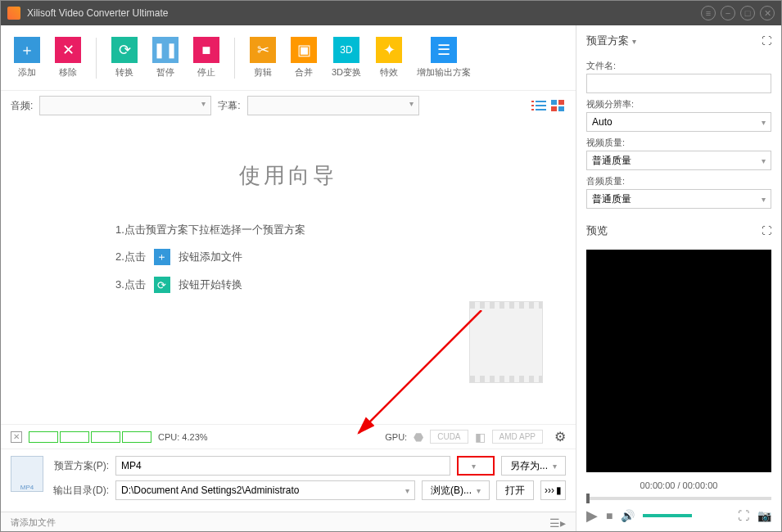  What do you see at coordinates (16, 437) in the screenshot?
I see `close-status-button: ✕` at bounding box center [16, 437].